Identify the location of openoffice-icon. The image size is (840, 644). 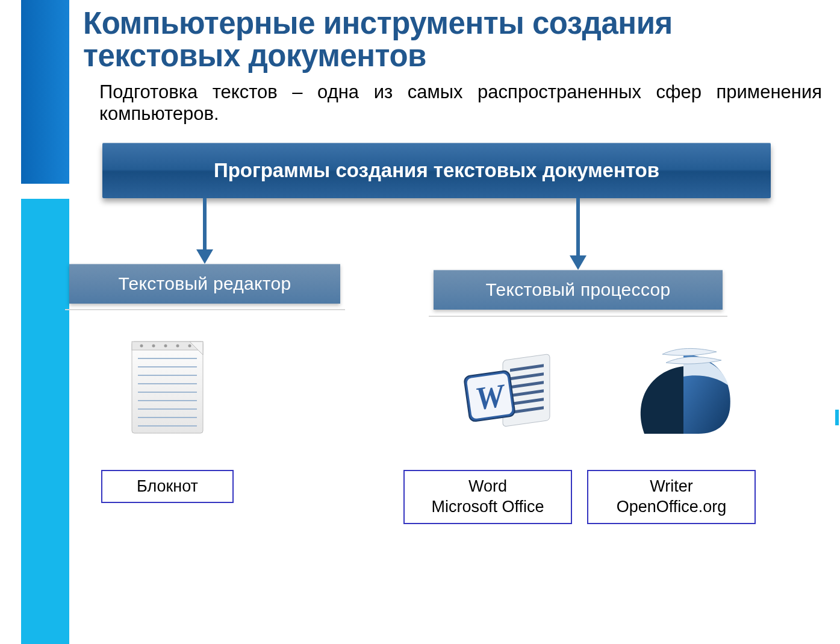
(680, 395).